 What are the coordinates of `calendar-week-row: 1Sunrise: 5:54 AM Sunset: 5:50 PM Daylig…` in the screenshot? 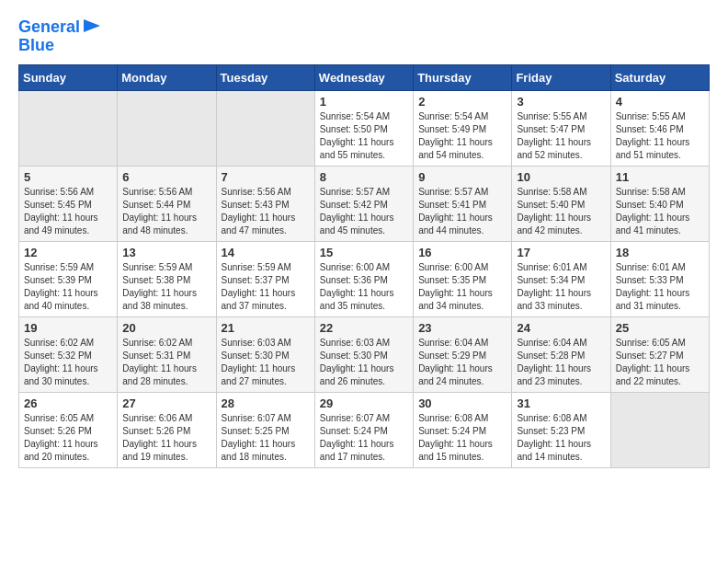 It's located at (364, 128).